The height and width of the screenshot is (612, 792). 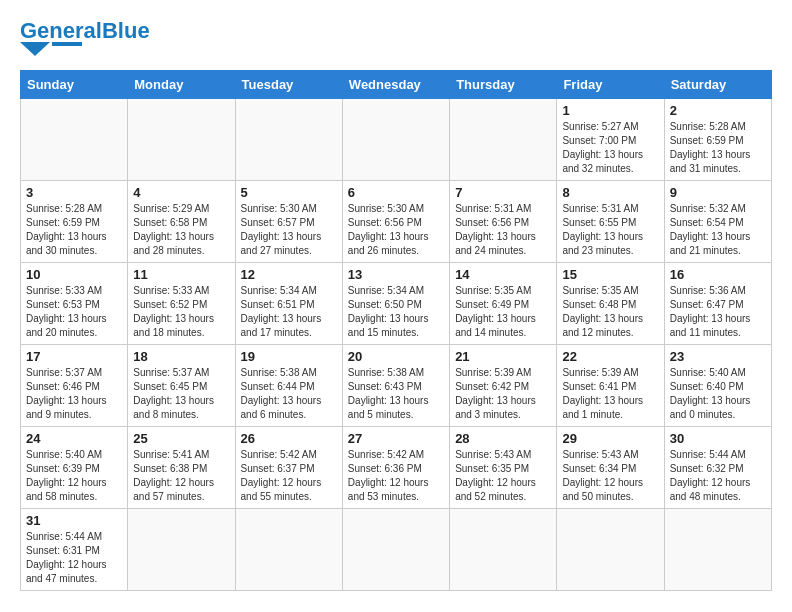 I want to click on calendar-day-cell: 18Sunrise: 5:37 AM Sunset: 6:45 PM Dayli…, so click(x=182, y=386).